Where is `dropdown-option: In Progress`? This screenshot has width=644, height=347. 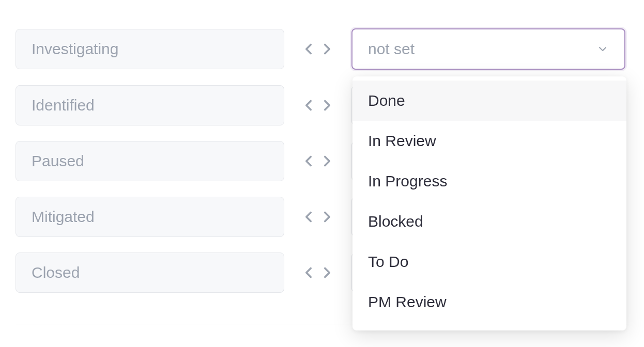
dropdown-option: In Progress is located at coordinates (489, 181).